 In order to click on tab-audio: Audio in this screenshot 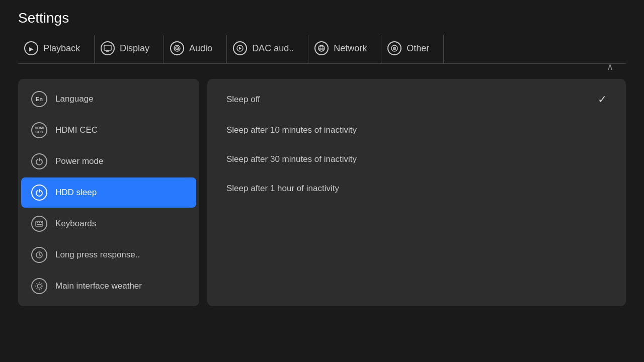, I will do `click(195, 49)`.